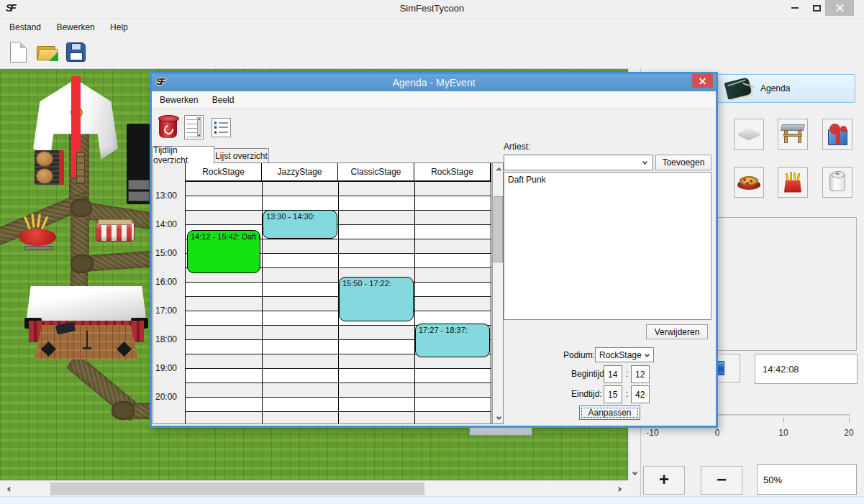 This screenshot has width=864, height=504. What do you see at coordinates (47, 52) in the screenshot?
I see `open-file-button` at bounding box center [47, 52].